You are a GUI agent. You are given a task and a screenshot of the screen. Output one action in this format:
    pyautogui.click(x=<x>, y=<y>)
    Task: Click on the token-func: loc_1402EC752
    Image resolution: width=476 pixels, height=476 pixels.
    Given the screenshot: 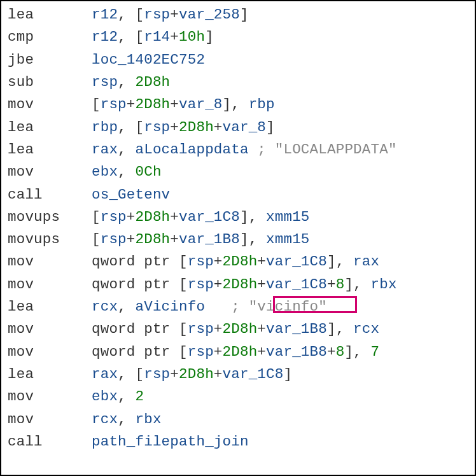 What is the action you would take?
    pyautogui.click(x=148, y=60)
    